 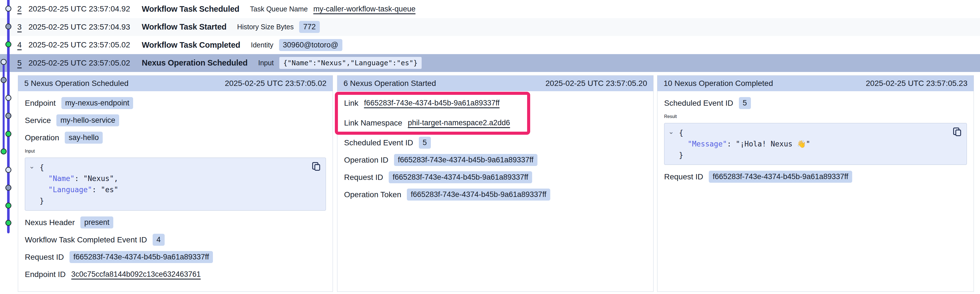 I want to click on json-key: "Message", so click(x=707, y=144).